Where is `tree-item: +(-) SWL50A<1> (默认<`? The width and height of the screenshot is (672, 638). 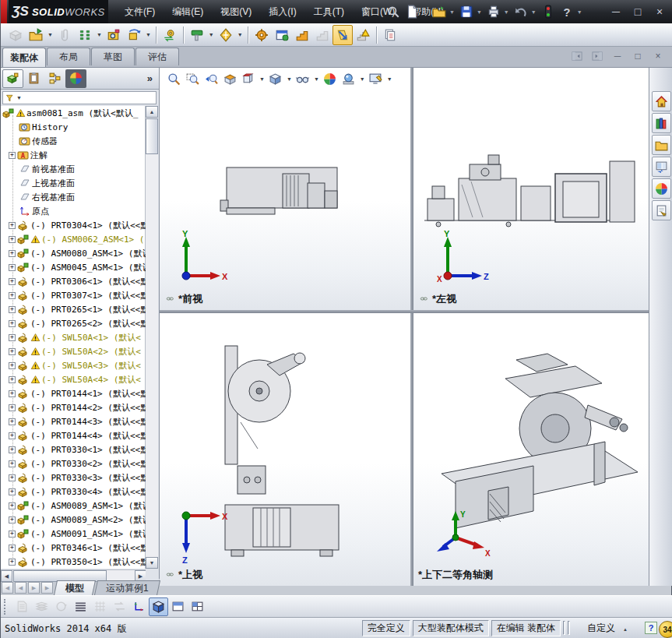
tree-item: +(-) SWL50A<1> (默认< is located at coordinates (73, 337).